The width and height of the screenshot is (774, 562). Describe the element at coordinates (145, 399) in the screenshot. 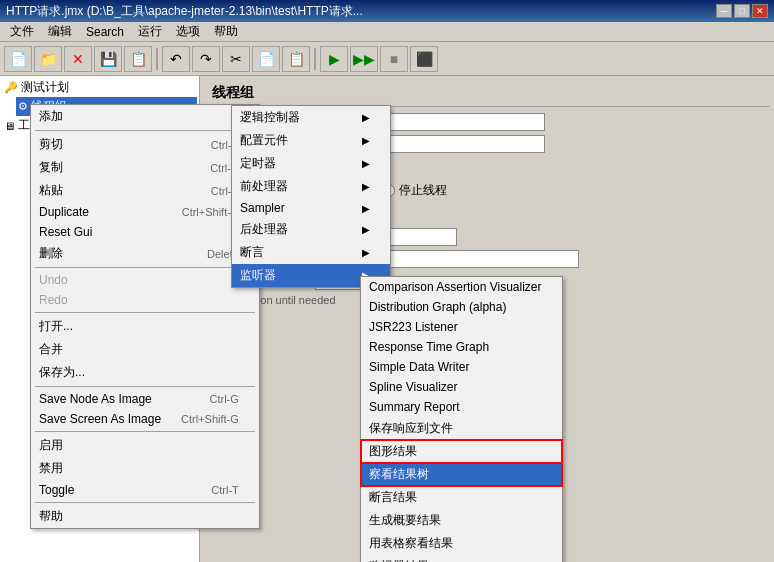

I see `ctx-save-node: Save Node As Image Ctrl-G` at that location.